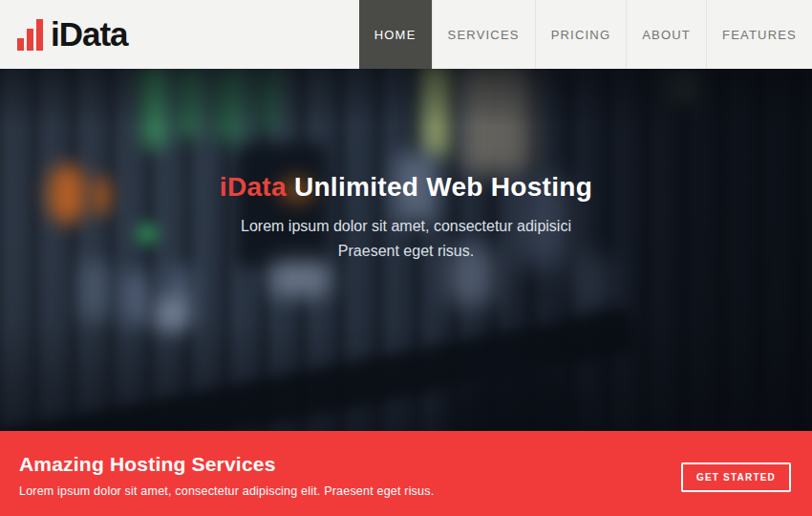 Image resolution: width=812 pixels, height=516 pixels. I want to click on brand-name: iData, so click(90, 34).